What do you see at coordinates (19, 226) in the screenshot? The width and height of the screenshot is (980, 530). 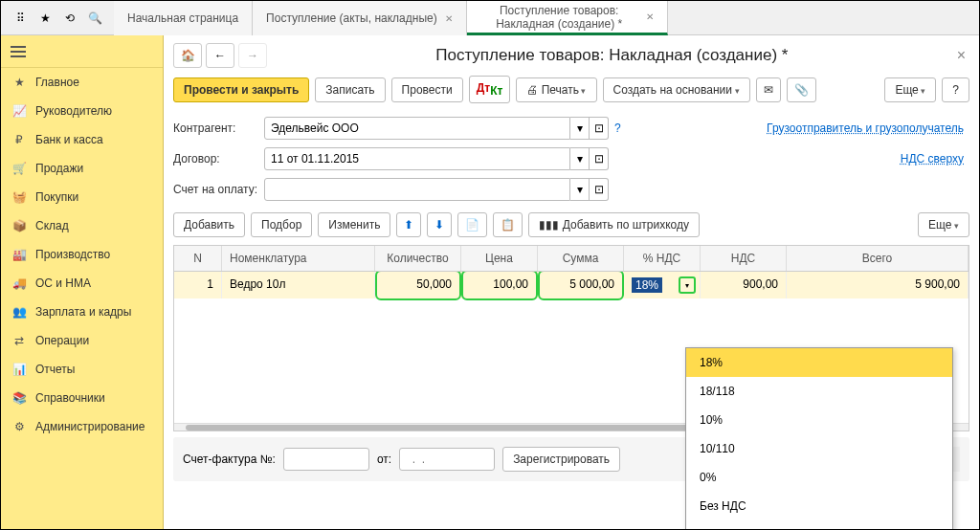 I see `box-icon: 📦` at bounding box center [19, 226].